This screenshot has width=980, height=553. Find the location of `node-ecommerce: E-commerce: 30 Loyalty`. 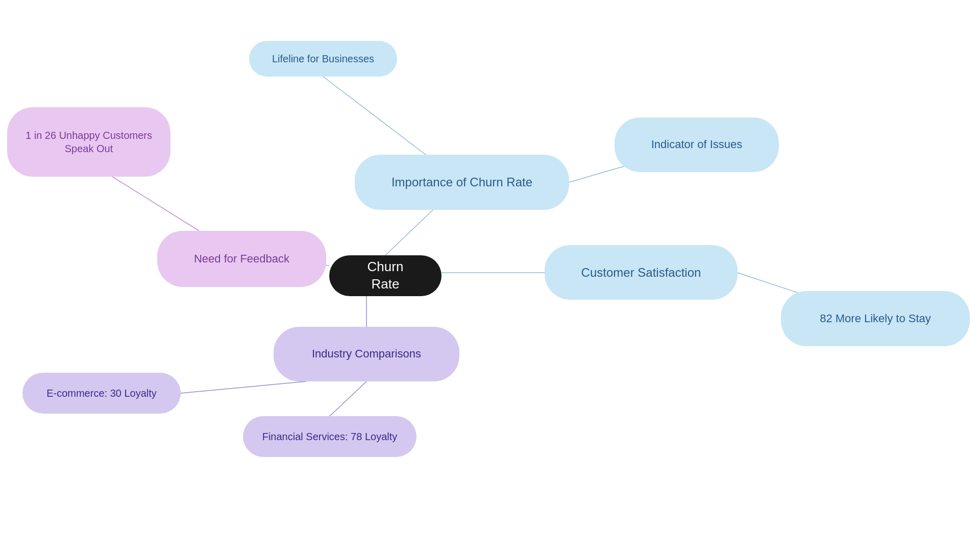

node-ecommerce: E-commerce: 30 Loyalty is located at coordinates (102, 393).